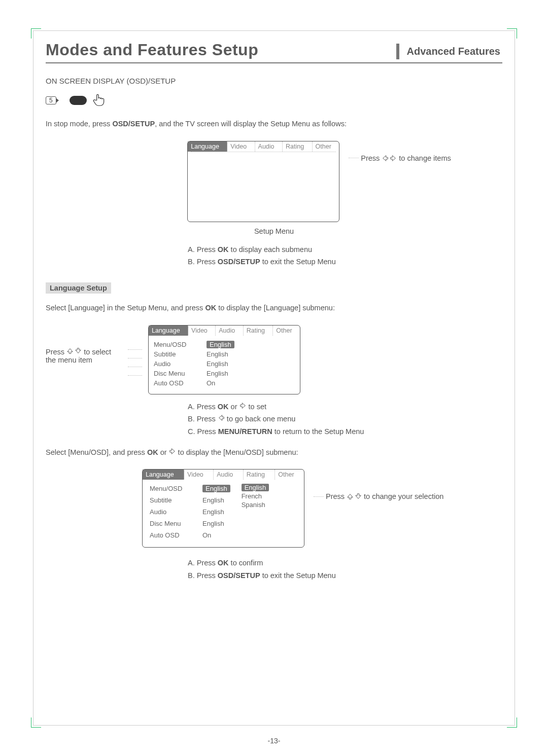 This screenshot has height=756, width=548. Describe the element at coordinates (335, 496) in the screenshot. I see `callout-change-selection: Press` at that location.